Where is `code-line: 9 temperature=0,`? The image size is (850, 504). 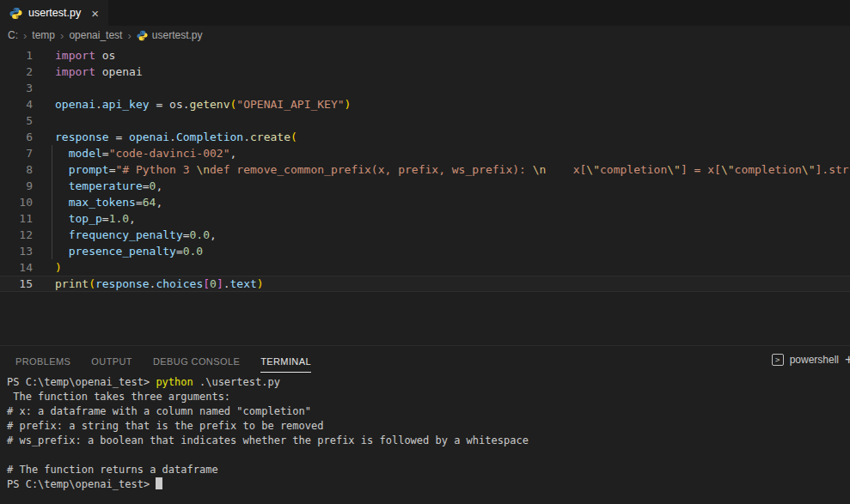
code-line: 9 temperature=0, is located at coordinates (425, 185).